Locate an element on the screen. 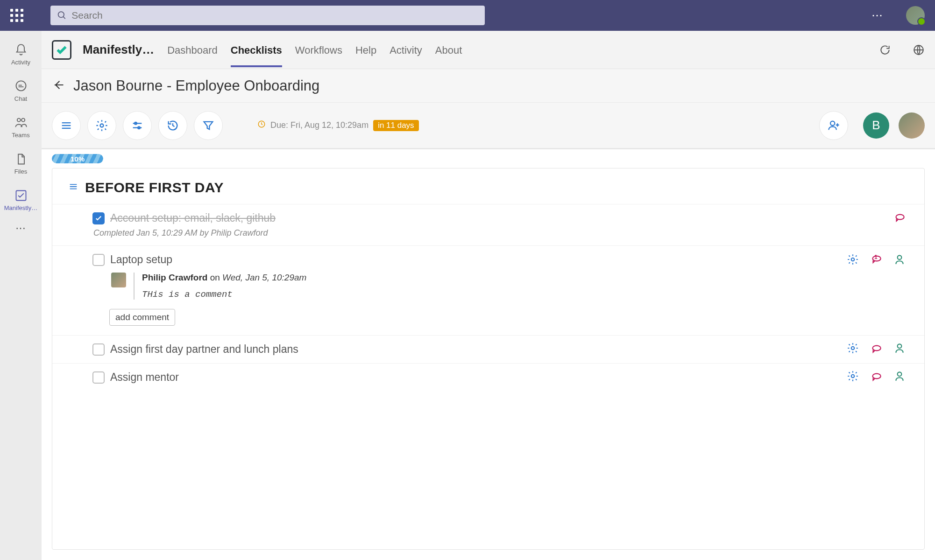 The image size is (935, 560). rail-more-icon: ⋯ is located at coordinates (21, 228).